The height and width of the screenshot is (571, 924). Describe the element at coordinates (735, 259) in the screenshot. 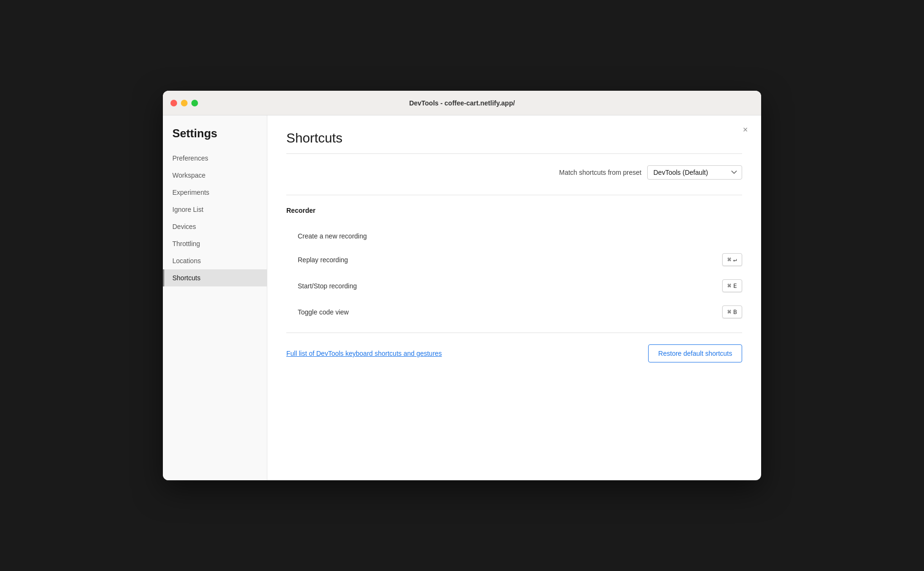

I see `key-symbol: ↵` at that location.